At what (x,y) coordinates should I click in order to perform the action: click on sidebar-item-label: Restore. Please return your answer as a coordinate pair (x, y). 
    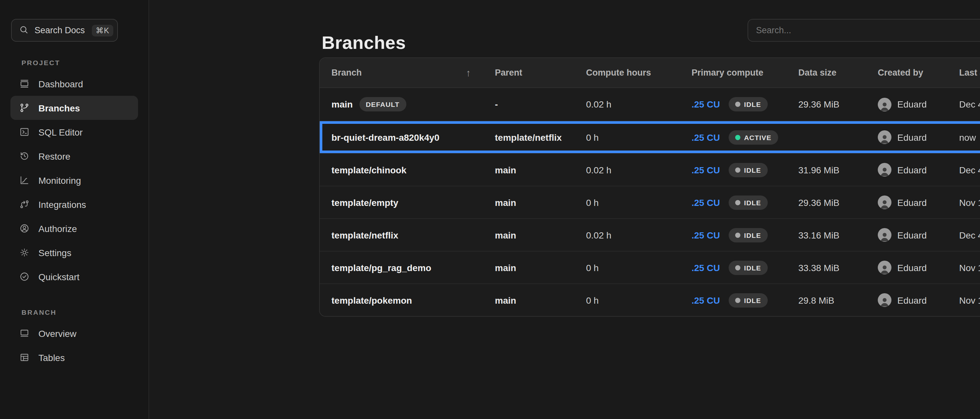
    Looking at the image, I should click on (54, 156).